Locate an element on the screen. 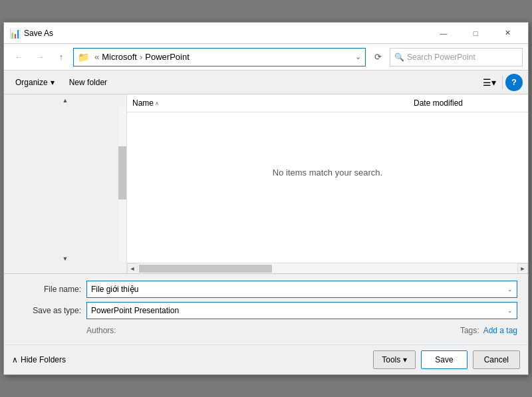  filename-dropdown-arrow: ⌄ is located at coordinates (510, 289).